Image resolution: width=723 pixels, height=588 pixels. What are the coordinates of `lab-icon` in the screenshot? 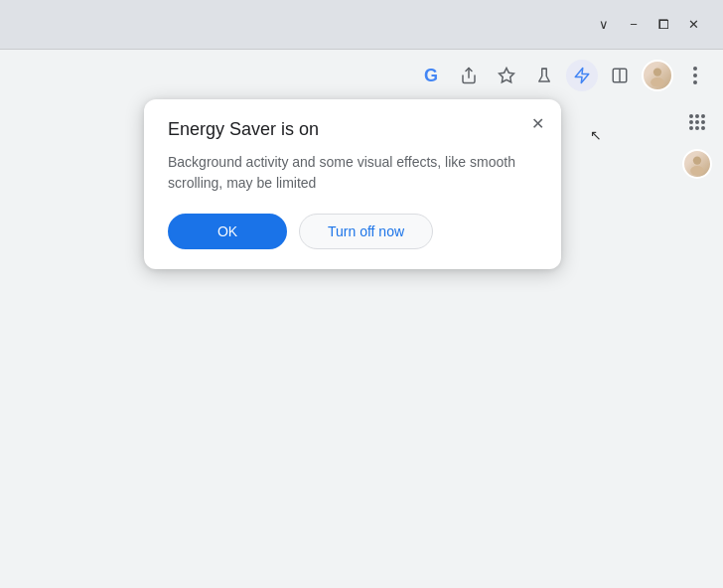 It's located at (544, 75).